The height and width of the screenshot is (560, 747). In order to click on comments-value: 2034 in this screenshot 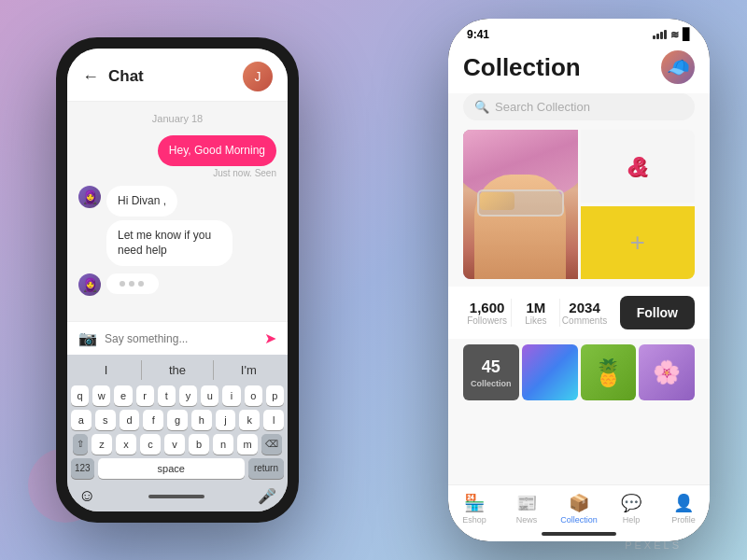, I will do `click(585, 308)`.